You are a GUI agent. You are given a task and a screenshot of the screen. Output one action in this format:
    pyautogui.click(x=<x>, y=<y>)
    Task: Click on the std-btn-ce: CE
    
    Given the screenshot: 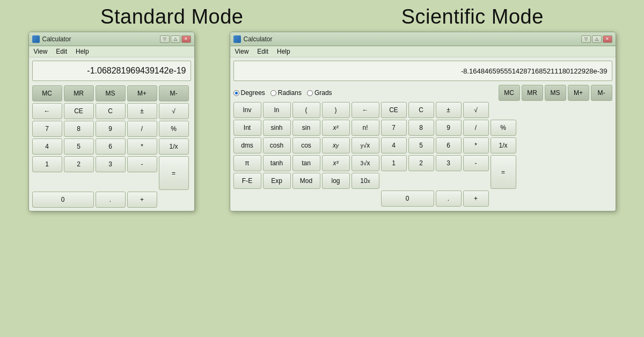 What is the action you would take?
    pyautogui.click(x=79, y=111)
    